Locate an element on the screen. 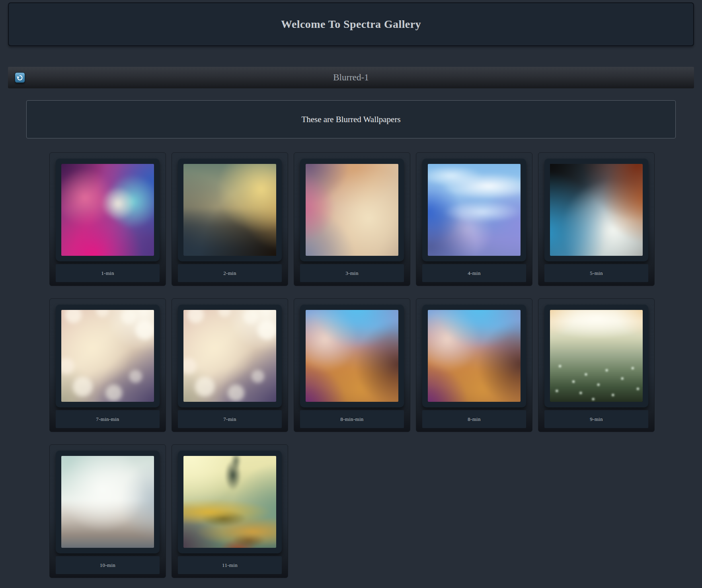 This screenshot has height=588, width=702. album-description-box: These are Blurred Wallpapers is located at coordinates (351, 119).